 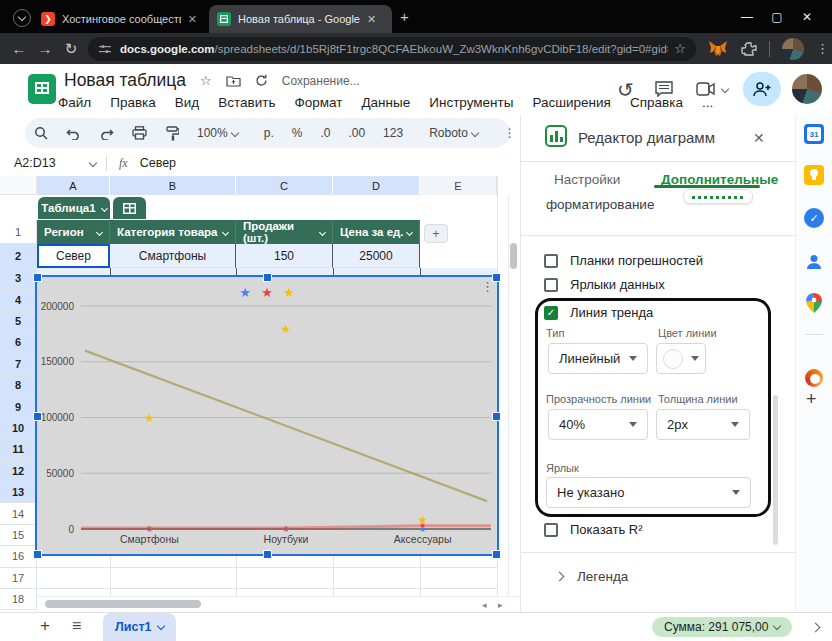 What do you see at coordinates (749, 49) in the screenshot?
I see `extensions-icon` at bounding box center [749, 49].